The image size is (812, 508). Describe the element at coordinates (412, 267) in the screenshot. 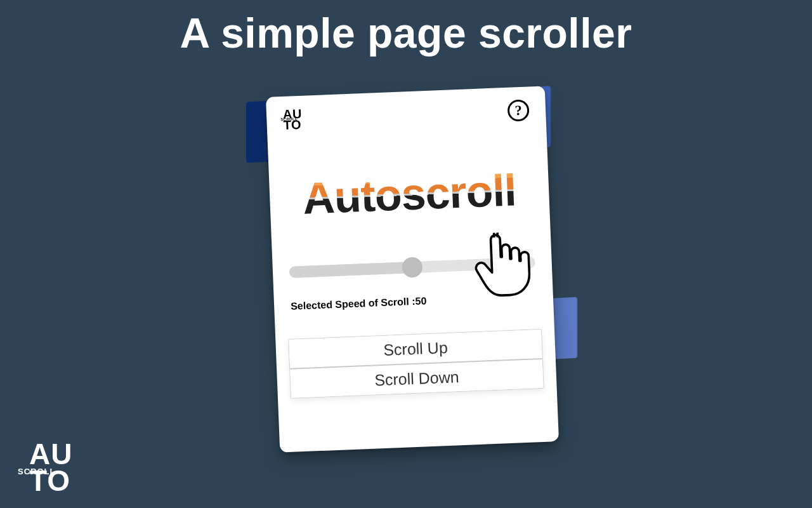

I see `speed-slider-wrap` at that location.